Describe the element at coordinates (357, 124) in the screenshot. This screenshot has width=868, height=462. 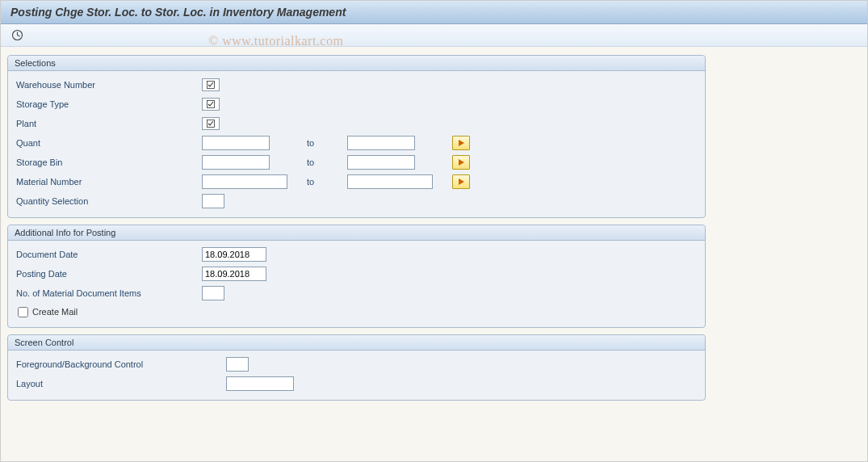
I see `row-plant: Plant` at that location.